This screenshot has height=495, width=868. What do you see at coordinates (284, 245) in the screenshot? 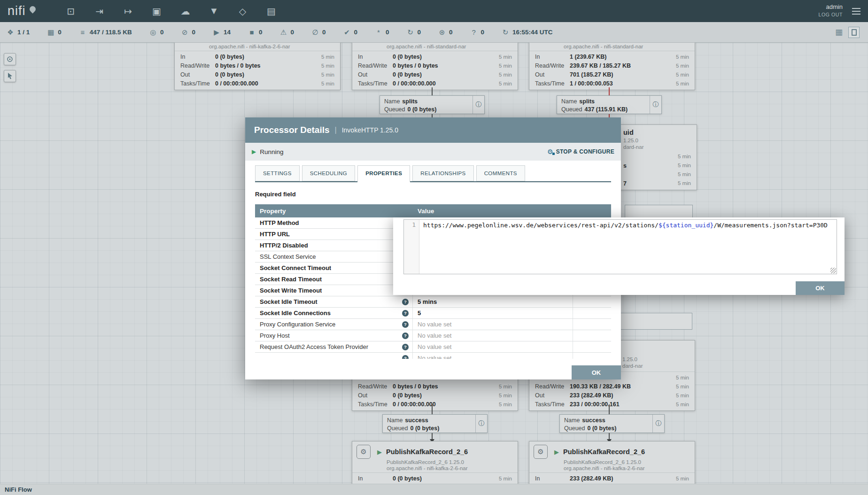
I see `property-name: HTTP/2 Disabled` at bounding box center [284, 245].